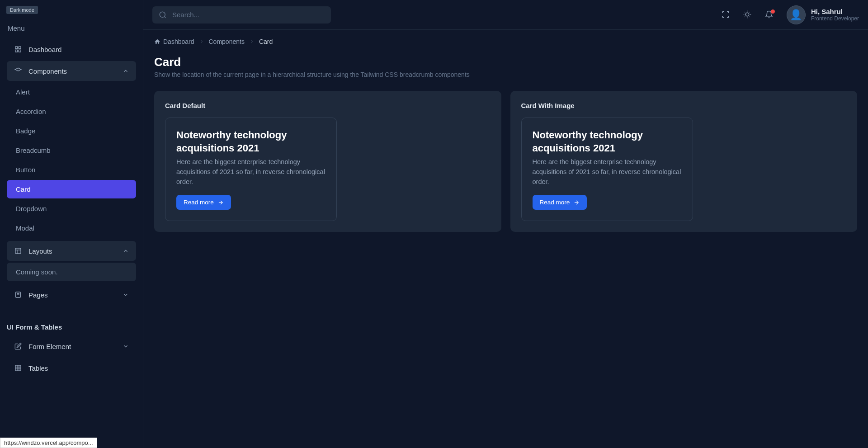 Image resolution: width=868 pixels, height=448 pixels. What do you see at coordinates (71, 111) in the screenshot?
I see `sidebar-sub-accordion: Accordion` at bounding box center [71, 111].